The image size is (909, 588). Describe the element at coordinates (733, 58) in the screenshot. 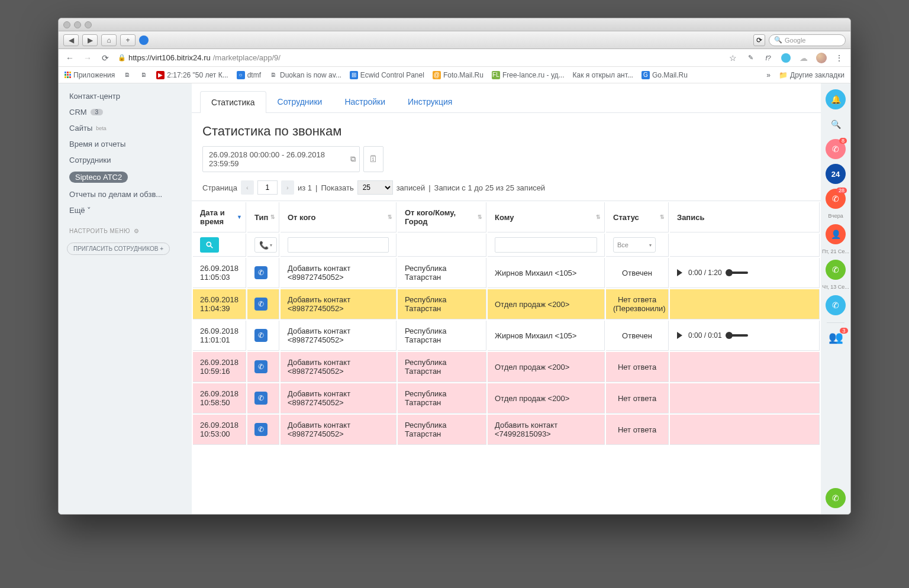

I see `star-icon: ☆` at that location.